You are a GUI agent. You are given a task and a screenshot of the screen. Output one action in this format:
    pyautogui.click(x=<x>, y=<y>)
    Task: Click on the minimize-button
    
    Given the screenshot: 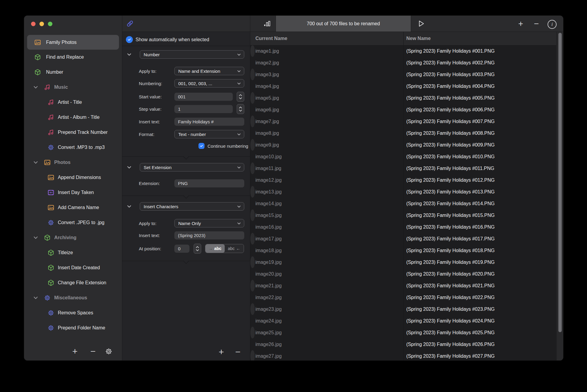 What is the action you would take?
    pyautogui.click(x=42, y=24)
    